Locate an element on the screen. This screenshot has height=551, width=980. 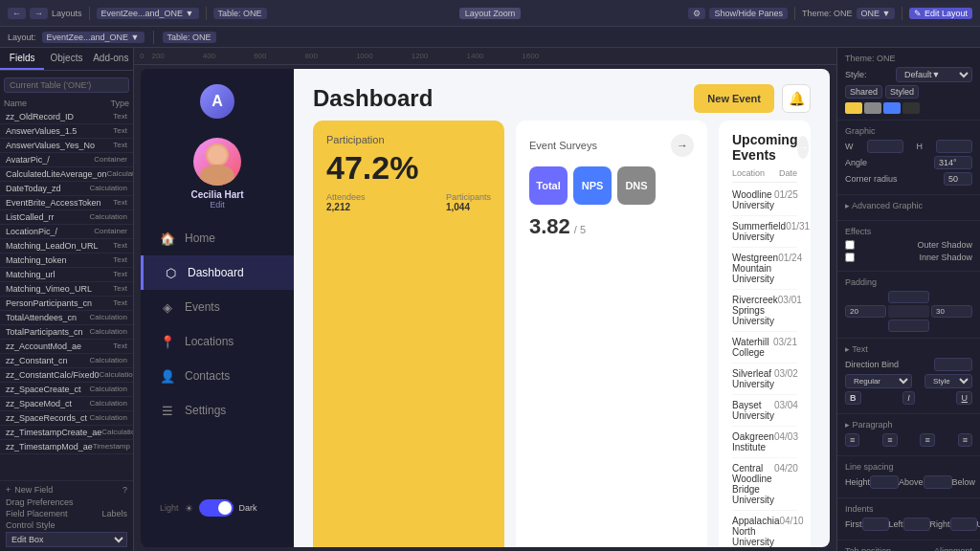
color-swatch-gray is located at coordinates (873, 108).